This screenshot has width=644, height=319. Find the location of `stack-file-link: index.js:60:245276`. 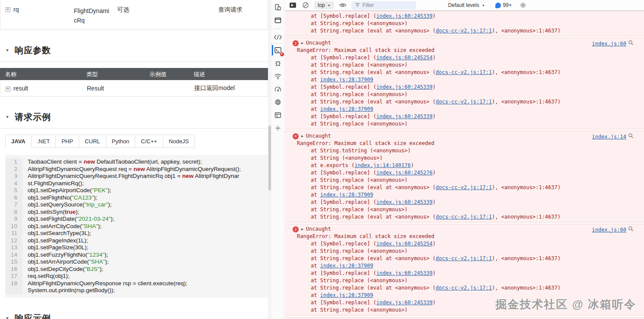

stack-file-link: index.js:60:245276 is located at coordinates (405, 173).